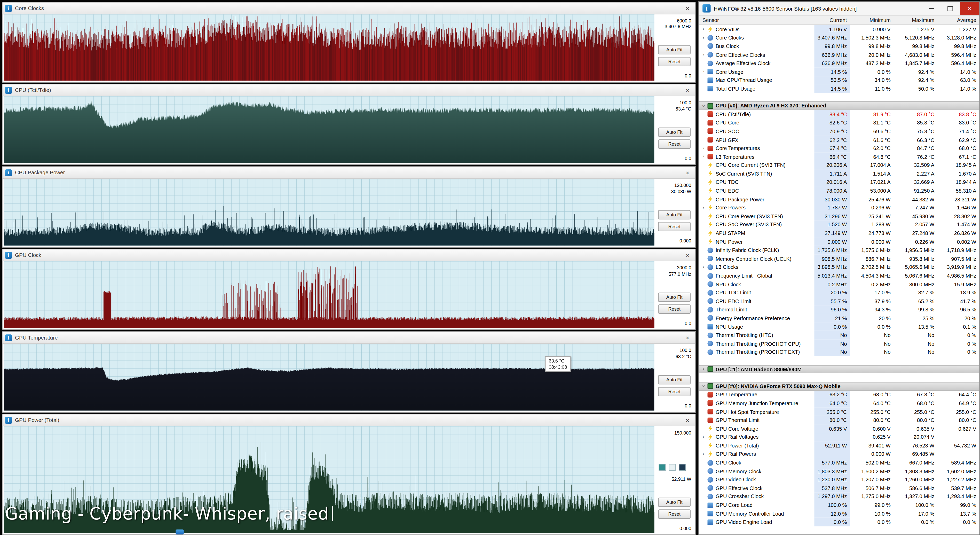  What do you see at coordinates (839, 114) in the screenshot?
I see `sensor-row: CPU (Tctl/Tdie)83.4 °C81.9 °C87.0 °C83.8…` at bounding box center [839, 114].